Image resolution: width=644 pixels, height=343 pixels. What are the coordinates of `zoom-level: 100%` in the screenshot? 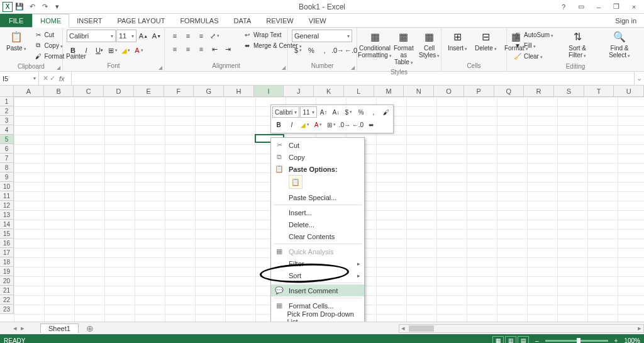 It's located at (632, 340).